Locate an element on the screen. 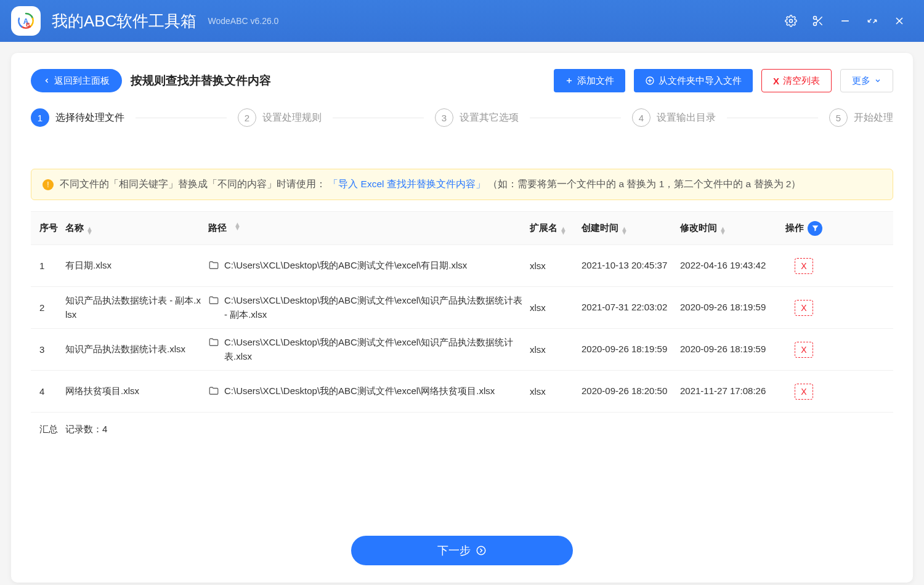 Image resolution: width=924 pixels, height=585 pixels. table-row: 2知识产品执法数据统计表 - 副本.xlsxC:\Users\XCL\Deskt… is located at coordinates (462, 308).